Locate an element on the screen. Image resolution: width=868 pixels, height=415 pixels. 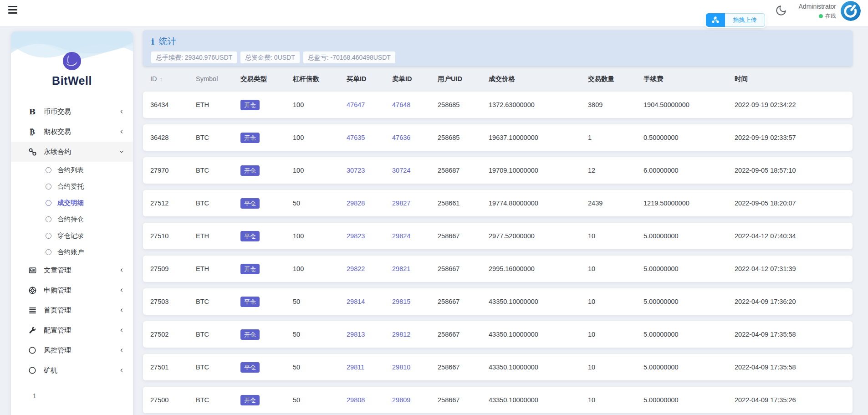
cell-buy-id-link: 29828 is located at coordinates (369, 203).